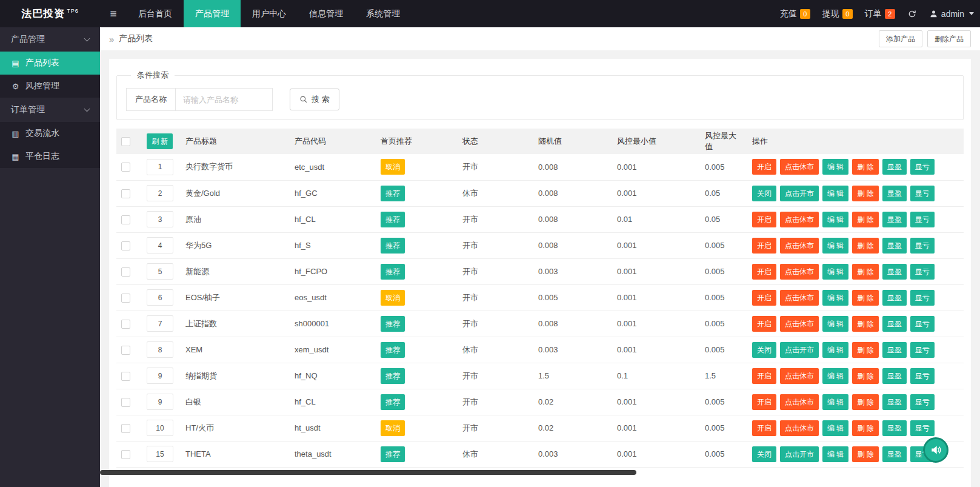 The width and height of the screenshot is (980, 487). Describe the element at coordinates (952, 13) in the screenshot. I see `admin-menu: admin` at that location.